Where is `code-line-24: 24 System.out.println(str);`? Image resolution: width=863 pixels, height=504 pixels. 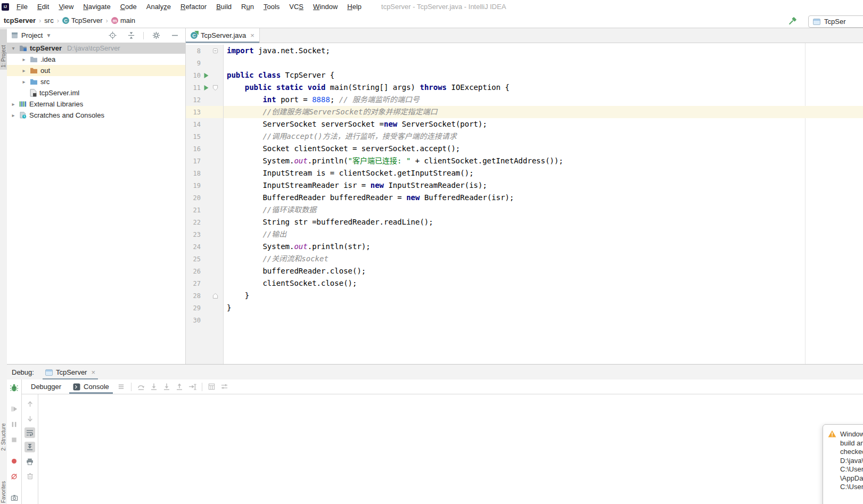
code-line-24: 24 System.out.println(str); is located at coordinates (524, 247).